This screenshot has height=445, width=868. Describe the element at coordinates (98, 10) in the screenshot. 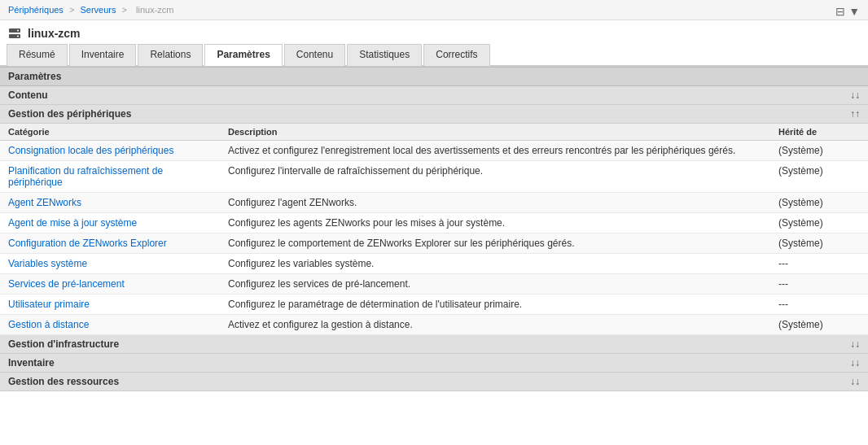

I see `breadcrumb-serveurs: Serveurs` at that location.